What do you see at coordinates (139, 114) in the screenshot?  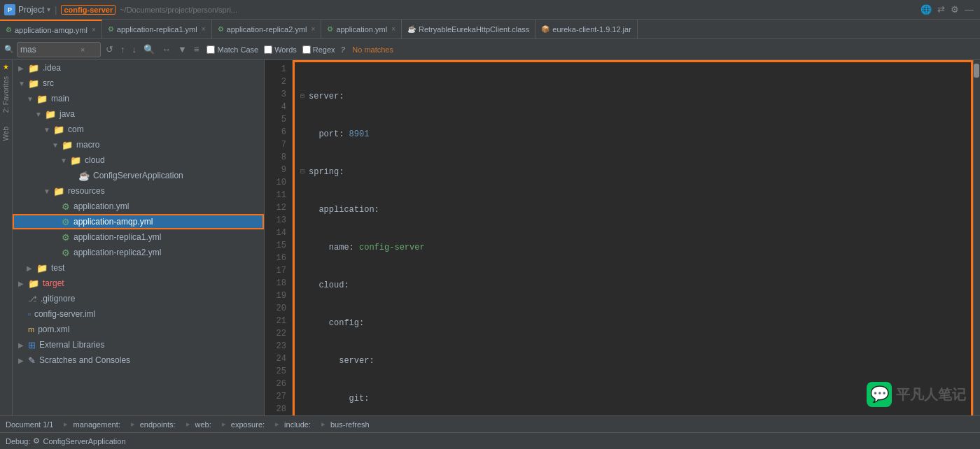 I see `tree-item-java: ▼ 📁 java` at bounding box center [139, 114].